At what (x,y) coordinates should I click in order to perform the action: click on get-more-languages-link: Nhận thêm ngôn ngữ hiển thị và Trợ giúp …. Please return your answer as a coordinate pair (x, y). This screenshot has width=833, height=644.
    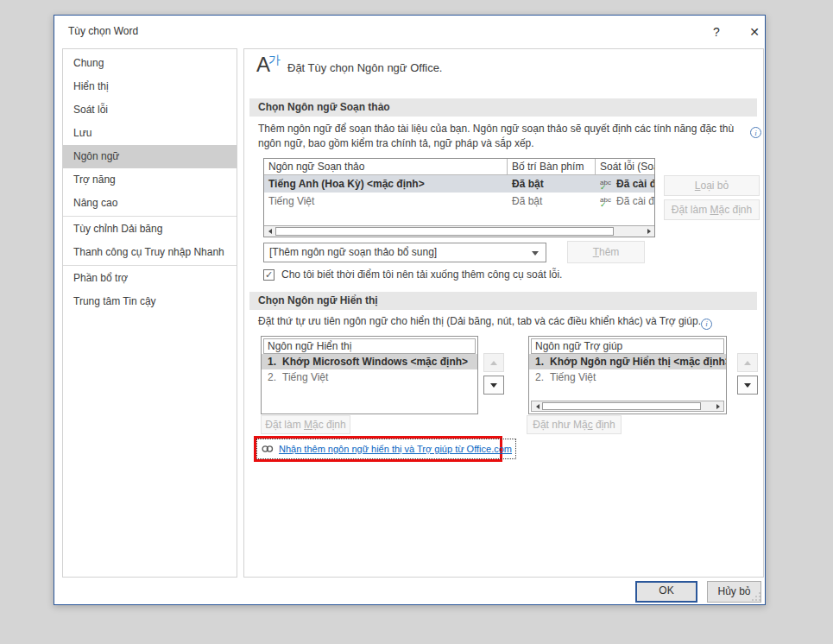
    Looking at the image, I should click on (395, 449).